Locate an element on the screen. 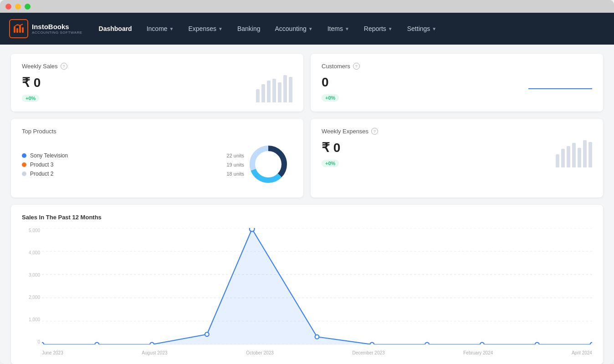 This screenshot has width=614, height=364. y-label-0: 0 is located at coordinates (31, 342).